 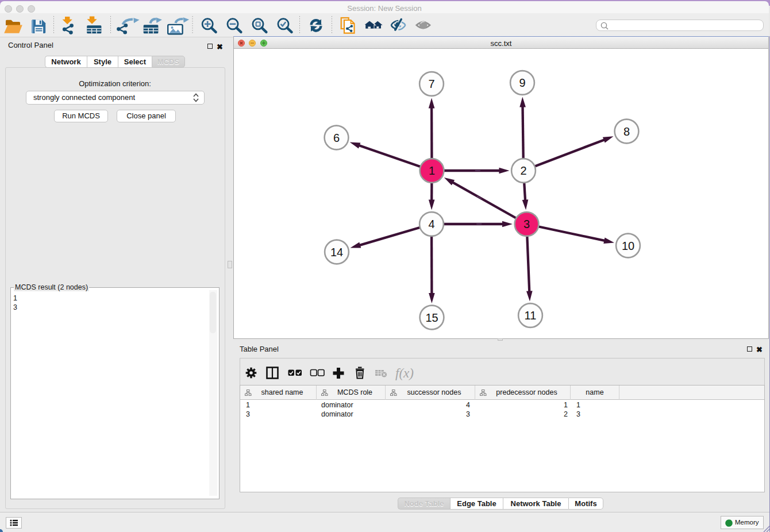 I want to click on svg-text: 9, so click(x=522, y=83).